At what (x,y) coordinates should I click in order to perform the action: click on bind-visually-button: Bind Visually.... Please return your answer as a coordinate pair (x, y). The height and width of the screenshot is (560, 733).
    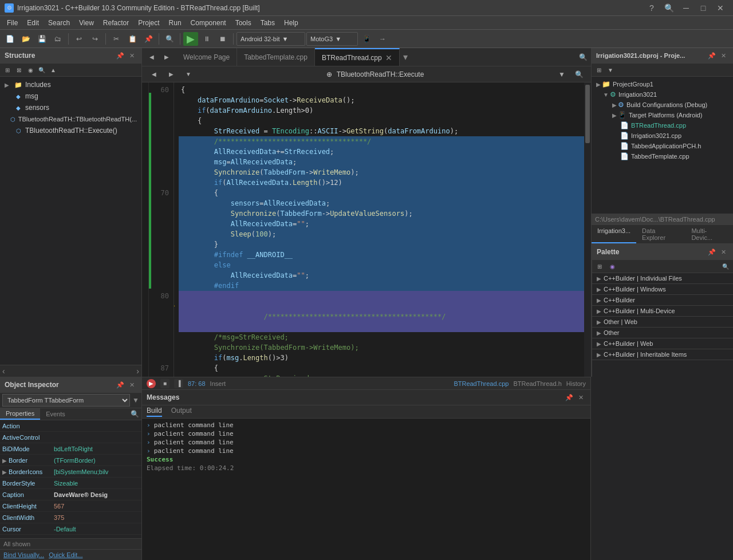
    Looking at the image, I should click on (24, 555).